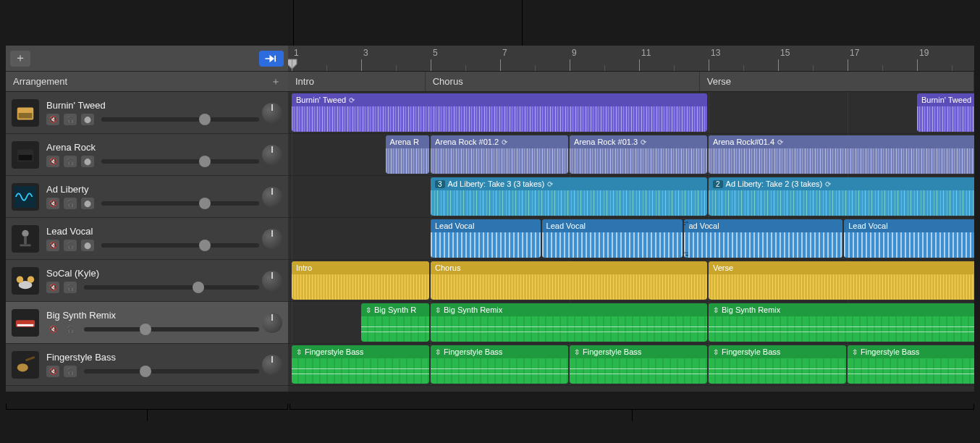  Describe the element at coordinates (631, 59) in the screenshot. I see `ruler: 135791113151719` at that location.